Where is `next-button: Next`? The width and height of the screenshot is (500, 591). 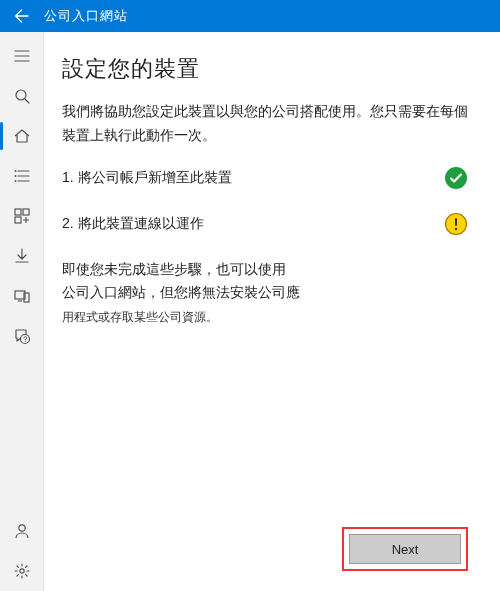
next-button: Next is located at coordinates (405, 549).